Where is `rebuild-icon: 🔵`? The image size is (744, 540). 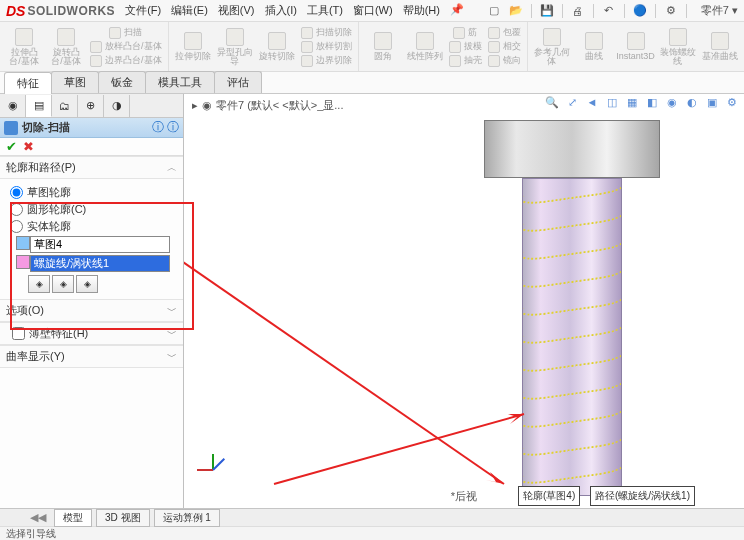 rebuild-icon: 🔵 is located at coordinates (640, 11).